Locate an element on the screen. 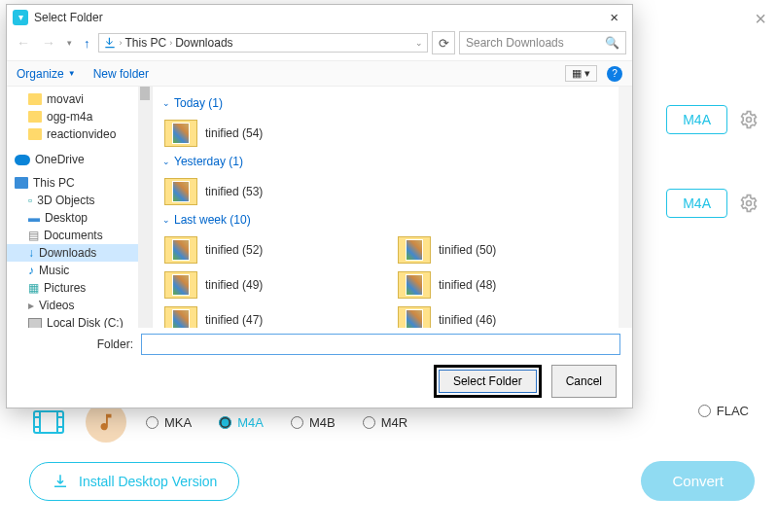 The height and width of the screenshot is (532, 778). tree-item: ▸Videos is located at coordinates (80, 305).